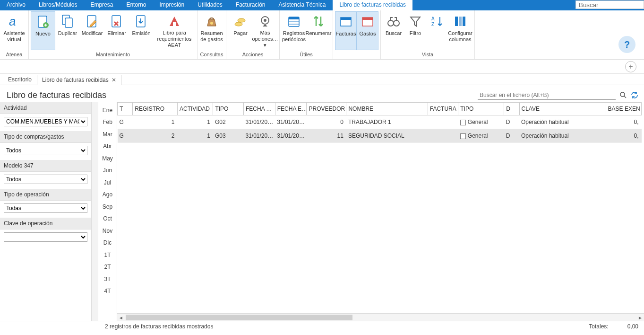  What do you see at coordinates (394, 31) in the screenshot?
I see `ribbon-buscar: Buscar` at bounding box center [394, 31].